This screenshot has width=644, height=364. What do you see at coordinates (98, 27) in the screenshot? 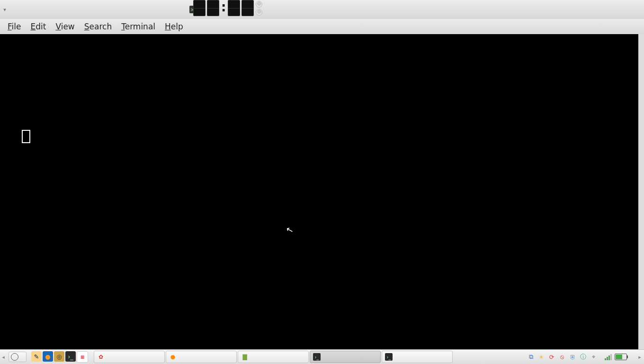
I see `menu-search: Search` at bounding box center [98, 27].